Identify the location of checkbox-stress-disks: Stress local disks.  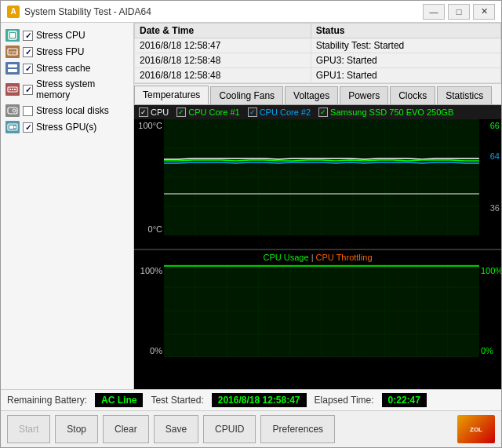
(67, 111).